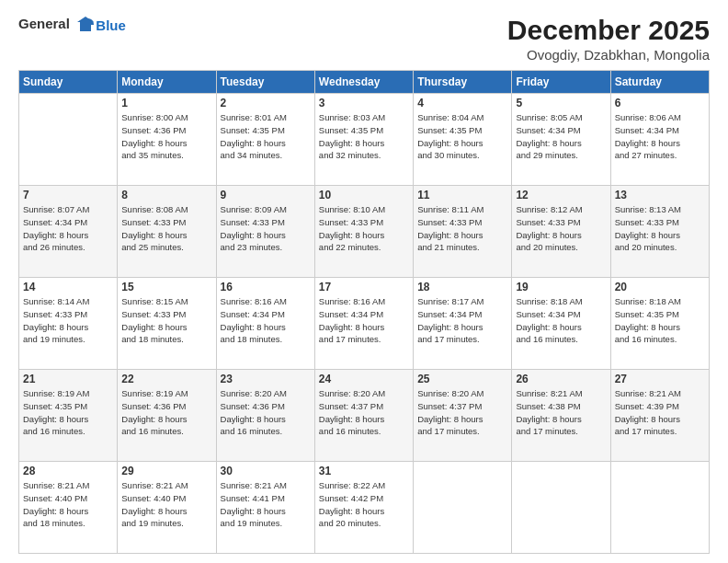 This screenshot has height=563, width=728. What do you see at coordinates (364, 83) in the screenshot?
I see `weekday-header-row: SundayMondayTuesdayWednesdayThursdayFrid…` at bounding box center [364, 83].